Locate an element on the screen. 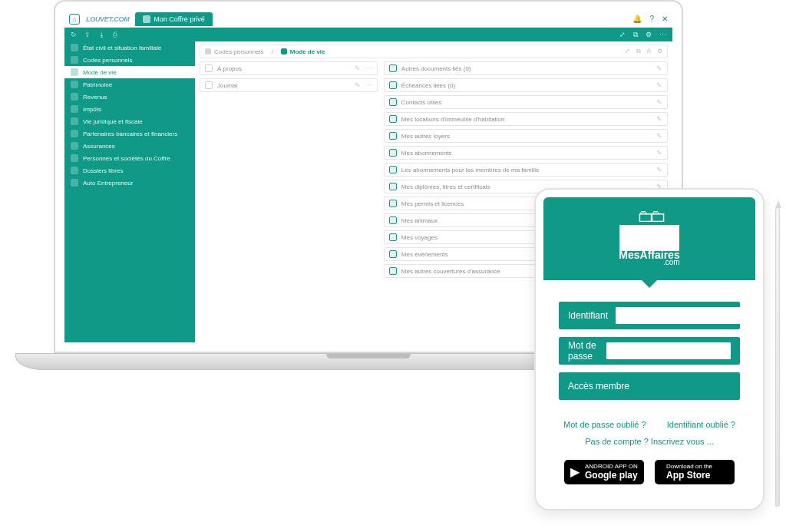  card-label: Contacts utiles is located at coordinates (527, 103).